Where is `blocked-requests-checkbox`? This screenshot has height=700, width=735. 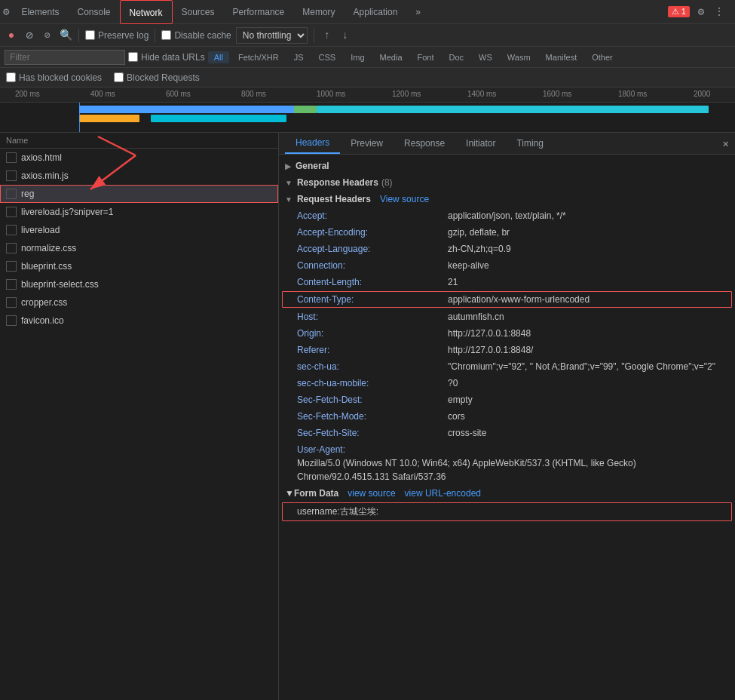
blocked-requests-checkbox is located at coordinates (119, 77).